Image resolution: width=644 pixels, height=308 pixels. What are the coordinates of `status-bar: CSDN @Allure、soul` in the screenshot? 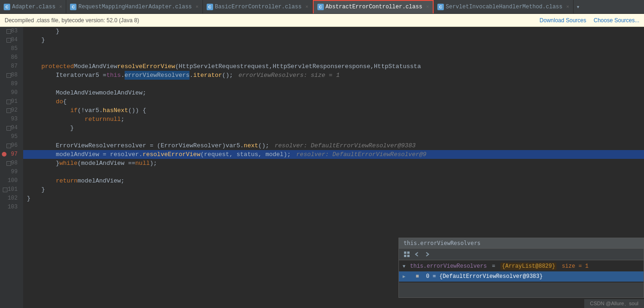 It's located at (614, 304).